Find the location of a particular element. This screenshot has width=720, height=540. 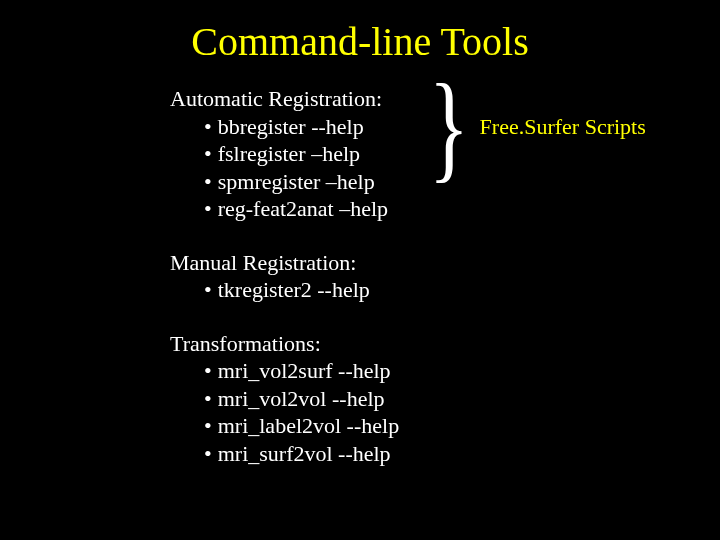

page-title: Command-line Tools is located at coordinates (360, 42).